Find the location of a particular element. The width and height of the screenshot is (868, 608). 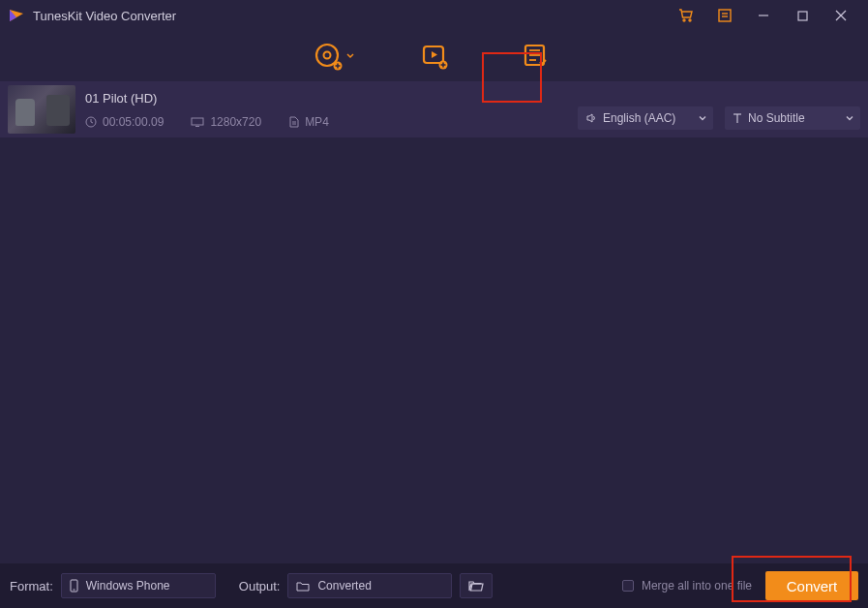

minimize-button is located at coordinates (763, 15).